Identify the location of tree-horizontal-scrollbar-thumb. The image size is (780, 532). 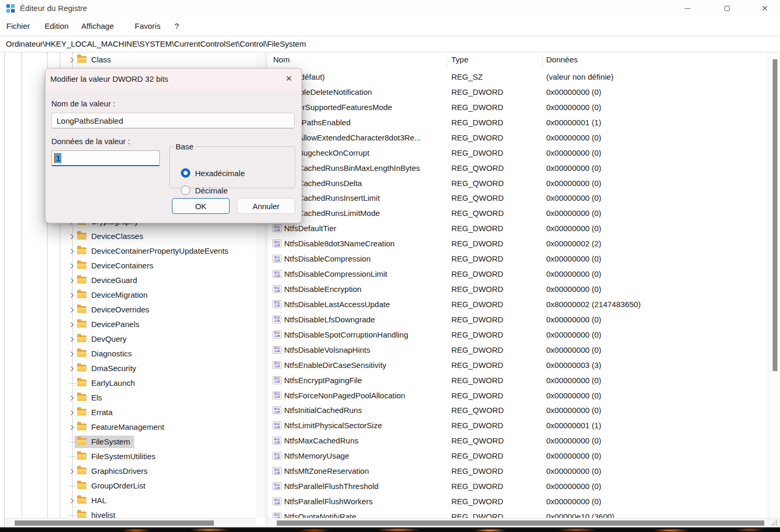
(114, 523).